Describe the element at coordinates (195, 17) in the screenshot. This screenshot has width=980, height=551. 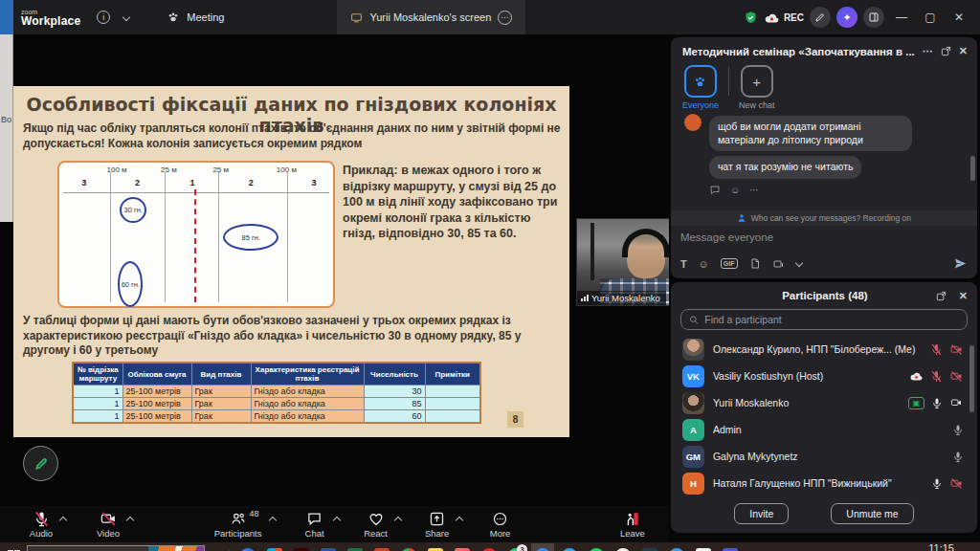
I see `tab-meeting: Meeting` at that location.